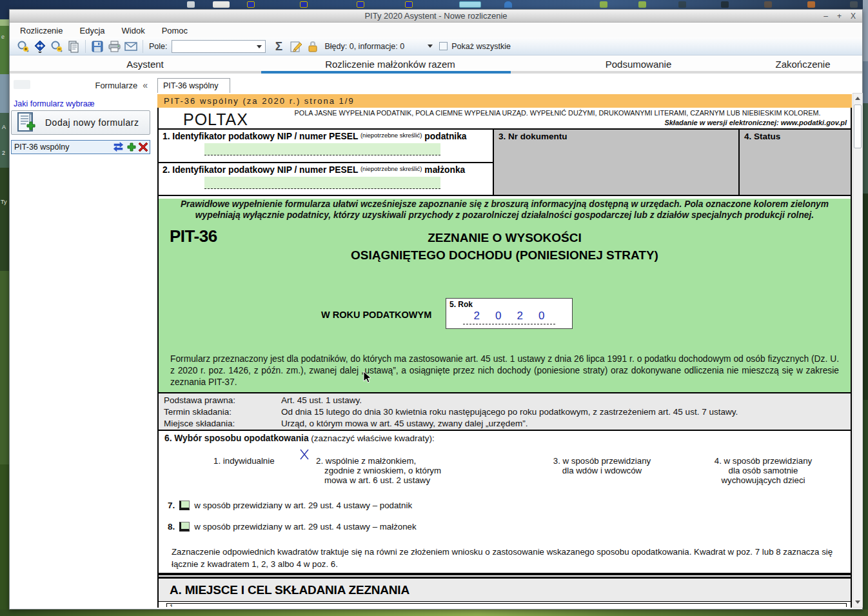 This screenshot has height=616, width=868. I want to click on clipped-row-label: 1., so click(507, 605).